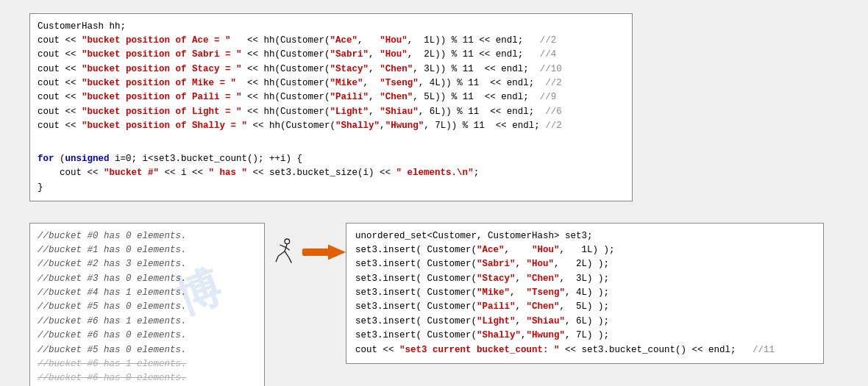  What do you see at coordinates (147, 365) in the screenshot?
I see `bucket-line-6c: //bucket #6 has 1 elements.` at bounding box center [147, 365].